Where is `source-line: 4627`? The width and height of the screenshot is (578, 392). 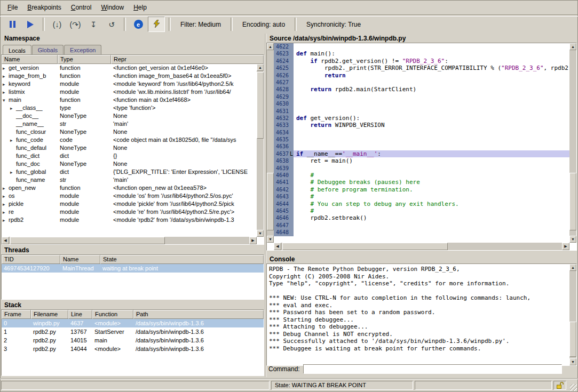 source-line: 4627 is located at coordinates (422, 82).